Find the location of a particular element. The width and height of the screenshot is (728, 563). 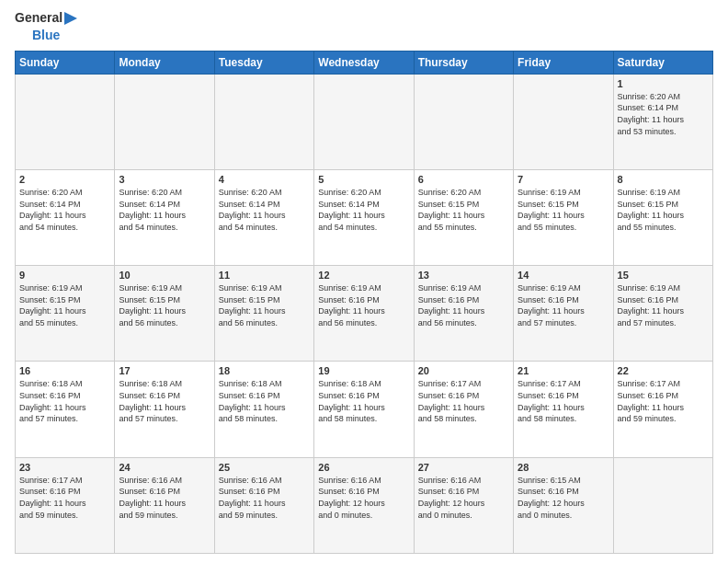

day-cell: 20Sunrise: 6:17 AM Sunset: 6:16 PM Dayli… is located at coordinates (463, 409).